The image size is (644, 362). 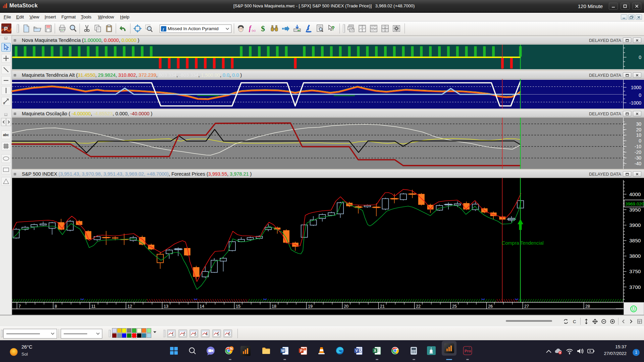 What do you see at coordinates (166, 306) in the screenshot?
I see `svg-text: 13` at bounding box center [166, 306].